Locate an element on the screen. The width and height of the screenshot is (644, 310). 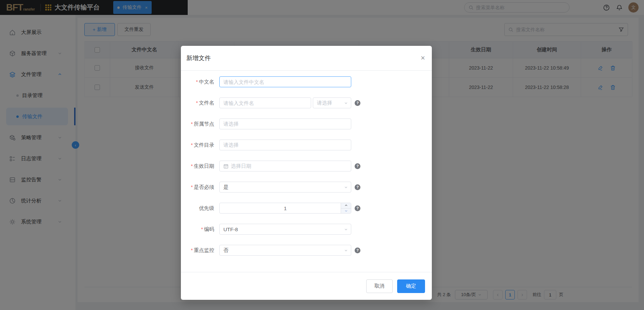
form-row-key-monitor: *重点监控 否 ? is located at coordinates (306, 250).